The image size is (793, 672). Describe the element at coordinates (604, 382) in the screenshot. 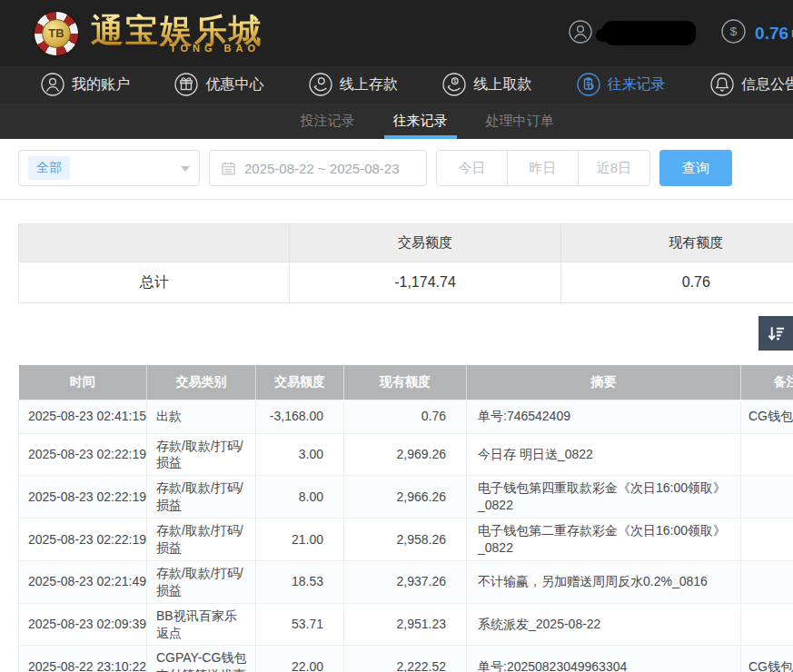

I see `col-summary: 摘要` at that location.